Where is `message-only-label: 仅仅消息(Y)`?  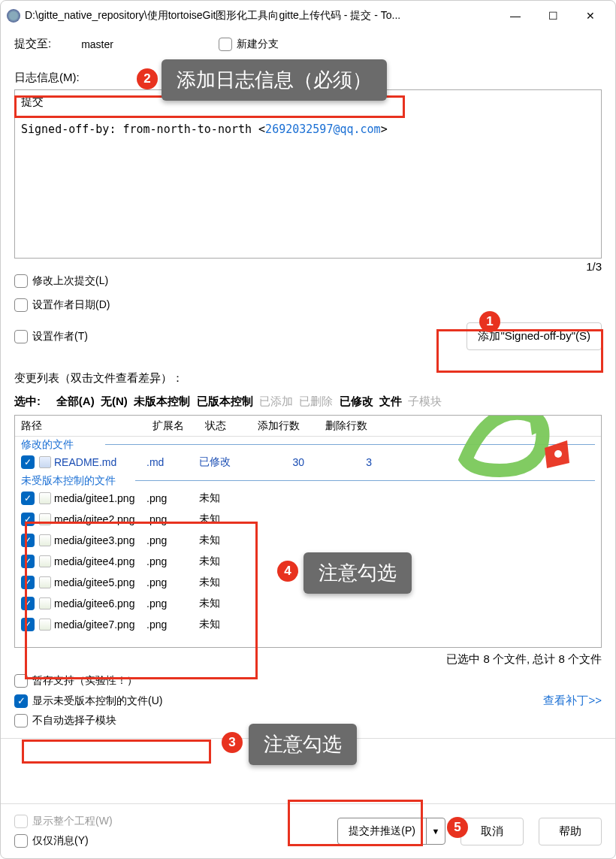 message-only-label: 仅仅消息(Y) is located at coordinates (60, 841).